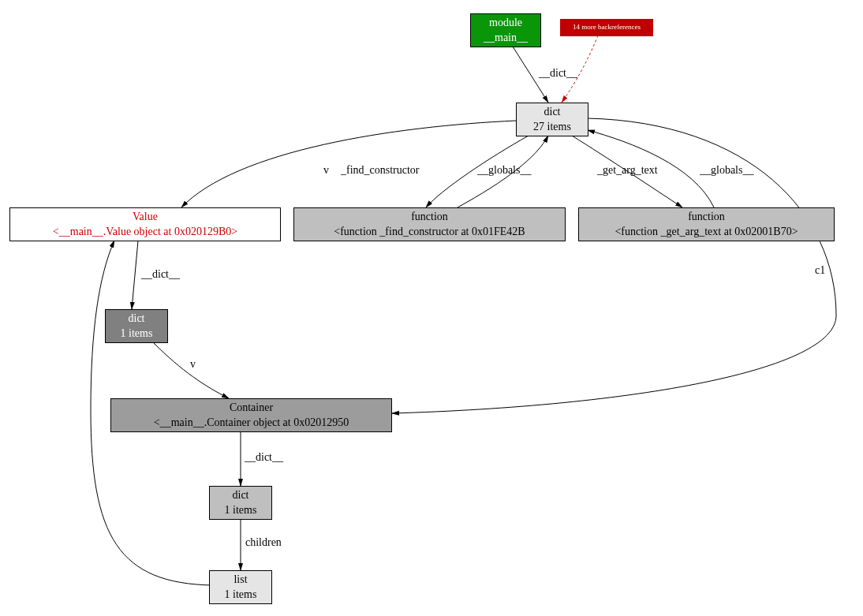  Describe the element at coordinates (137, 319) in the screenshot. I see `dict1a-label-1: dict` at that location.